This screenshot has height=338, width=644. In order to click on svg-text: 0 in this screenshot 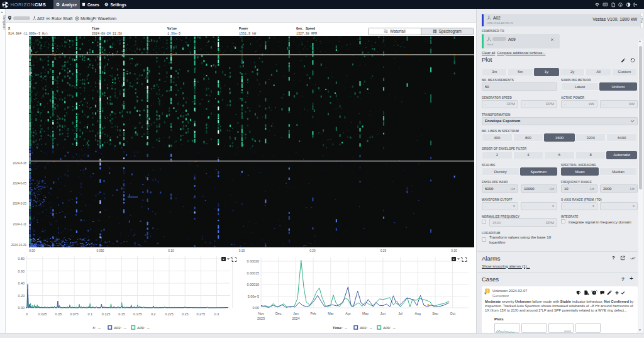, I will do `click(26, 314)`.